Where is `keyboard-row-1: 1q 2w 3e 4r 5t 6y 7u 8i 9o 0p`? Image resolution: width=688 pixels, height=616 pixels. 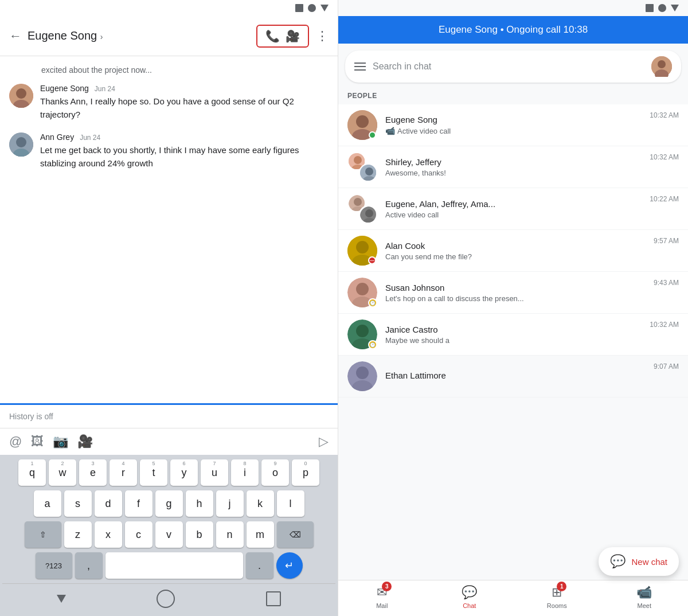
keyboard-row-1: 1q 2w 3e 4r 5t 6y 7u 8i 9o 0p is located at coordinates (169, 473).